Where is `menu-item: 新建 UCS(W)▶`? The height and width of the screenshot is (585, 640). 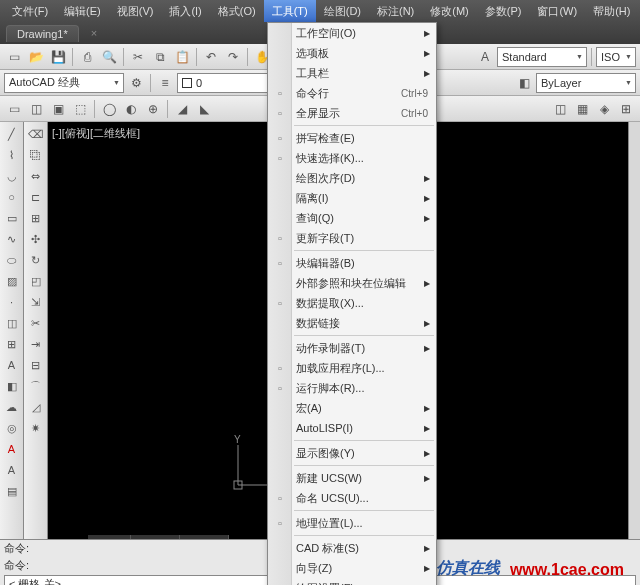 menu-item: 新建 UCS(W)▶ is located at coordinates (352, 478).